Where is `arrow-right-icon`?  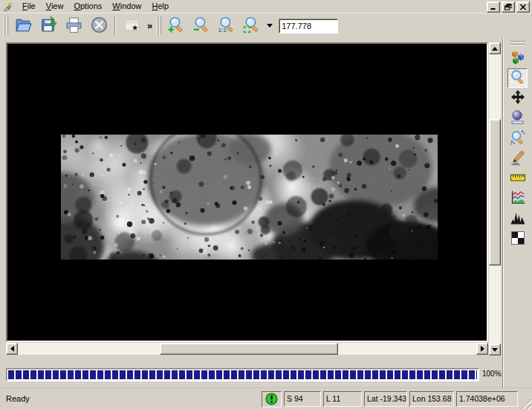 arrow-right-icon is located at coordinates (483, 349).